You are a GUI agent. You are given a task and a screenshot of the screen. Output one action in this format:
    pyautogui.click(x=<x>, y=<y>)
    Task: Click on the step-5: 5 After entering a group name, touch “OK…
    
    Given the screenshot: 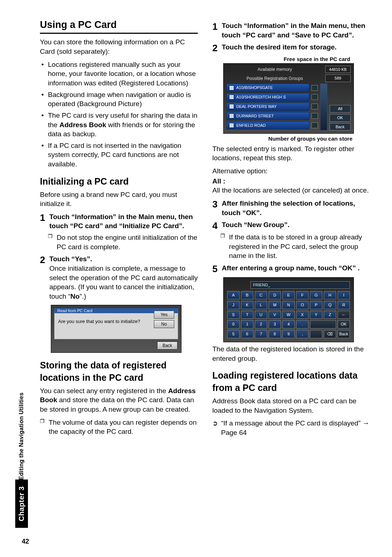 What is the action you would take?
    pyautogui.click(x=291, y=269)
    